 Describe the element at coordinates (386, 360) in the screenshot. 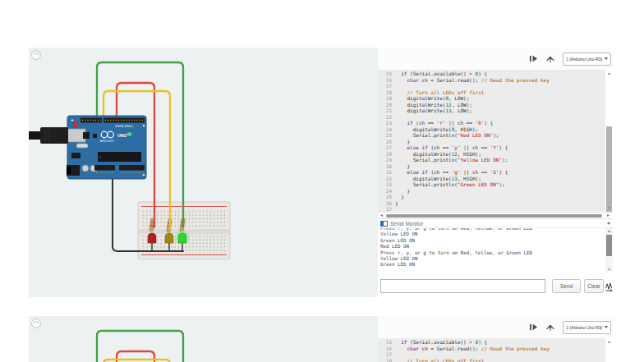

I see `line-number: 18` at that location.